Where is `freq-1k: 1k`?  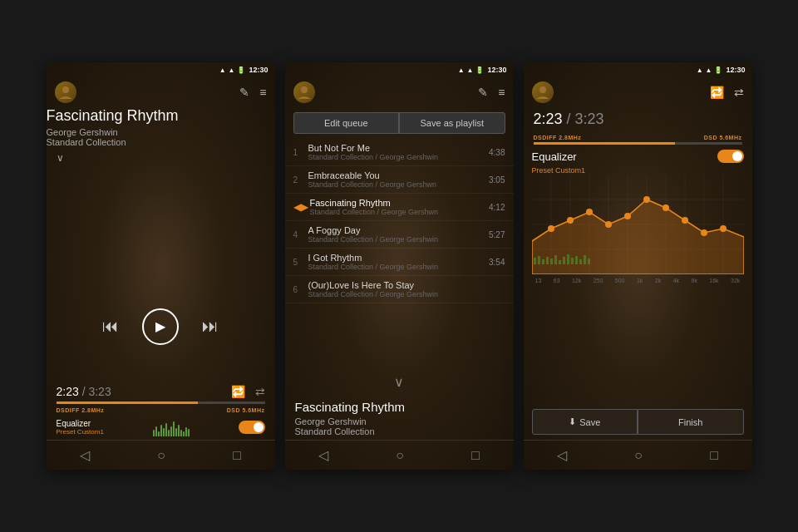 freq-1k: 1k is located at coordinates (640, 281).